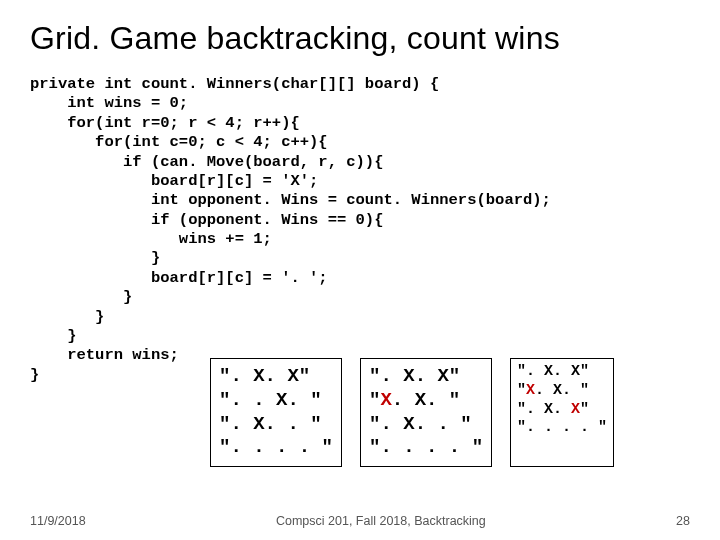 This screenshot has height=540, width=720. Describe the element at coordinates (360, 38) in the screenshot. I see `slide-title: Grid. Game backtracking, count wins` at that location.